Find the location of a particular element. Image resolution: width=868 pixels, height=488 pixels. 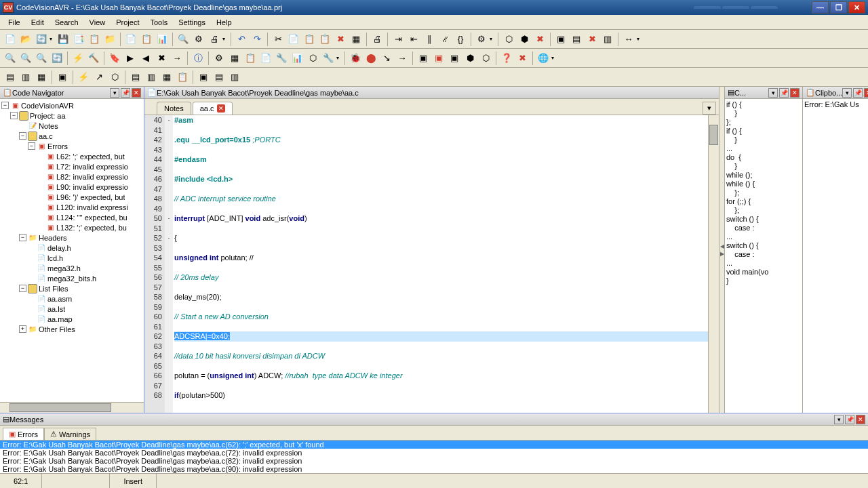

tree-listfile-item: aa.lst is located at coordinates (56, 309).